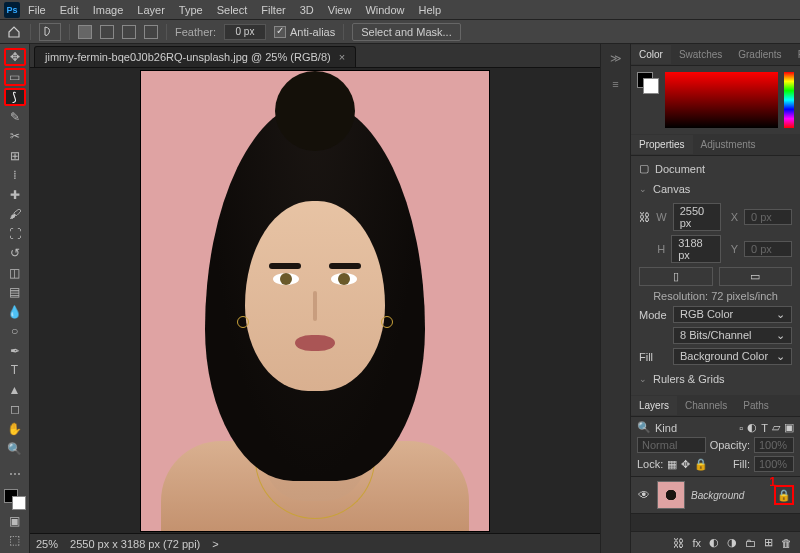 Image resolution: width=800 pixels, height=553 pixels. Describe the element at coordinates (700, 54) in the screenshot. I see `tab-swatches: Swatches` at that location.